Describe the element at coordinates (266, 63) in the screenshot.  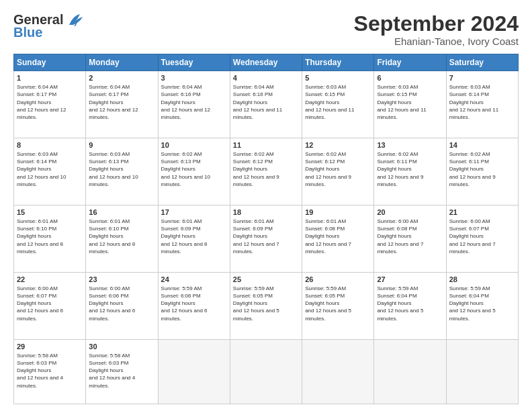
I see `header-wednesday: Wednesday` at that location.